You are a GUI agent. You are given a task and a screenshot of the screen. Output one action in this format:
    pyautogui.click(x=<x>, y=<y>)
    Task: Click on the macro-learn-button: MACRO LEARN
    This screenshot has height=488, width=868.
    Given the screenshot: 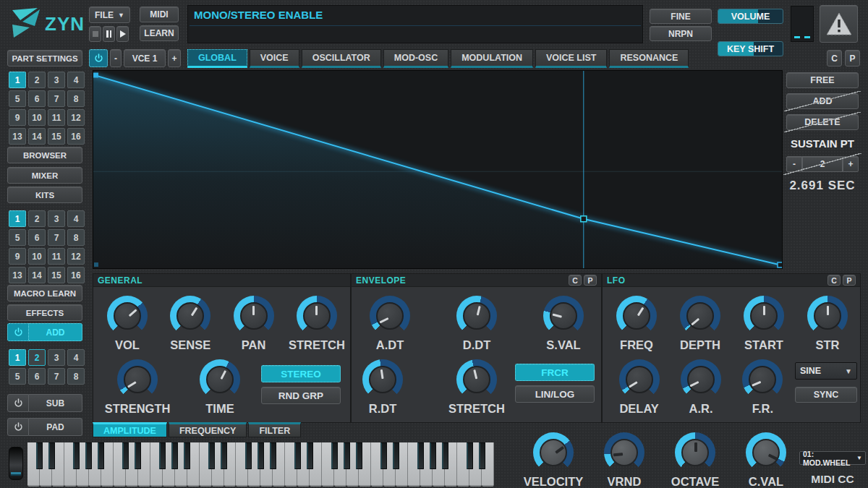 What is the action you would take?
    pyautogui.click(x=45, y=294)
    